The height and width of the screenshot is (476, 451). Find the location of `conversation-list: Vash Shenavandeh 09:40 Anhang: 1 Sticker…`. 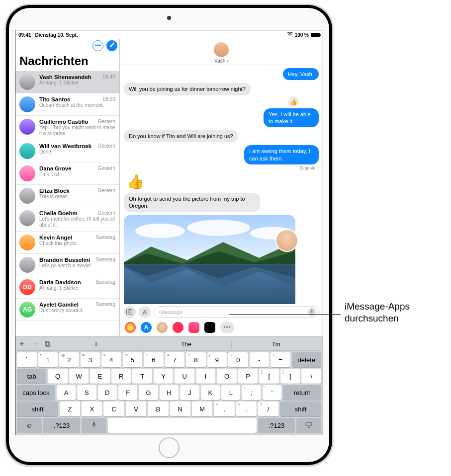

conversation-list: Vash Shenavandeh 09:40 Anhang: 1 Sticker… is located at coordinates (68, 204).